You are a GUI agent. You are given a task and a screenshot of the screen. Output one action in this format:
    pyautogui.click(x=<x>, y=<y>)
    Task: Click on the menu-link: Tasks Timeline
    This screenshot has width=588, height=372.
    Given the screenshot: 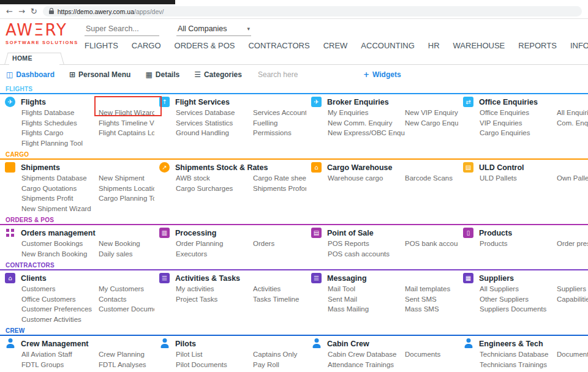 What is the action you would take?
    pyautogui.click(x=279, y=300)
    